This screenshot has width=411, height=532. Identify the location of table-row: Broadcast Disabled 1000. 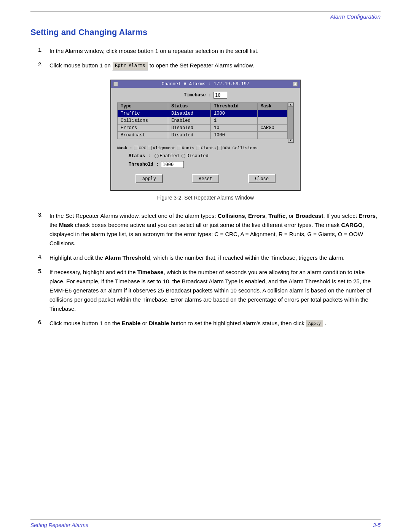
(202, 135).